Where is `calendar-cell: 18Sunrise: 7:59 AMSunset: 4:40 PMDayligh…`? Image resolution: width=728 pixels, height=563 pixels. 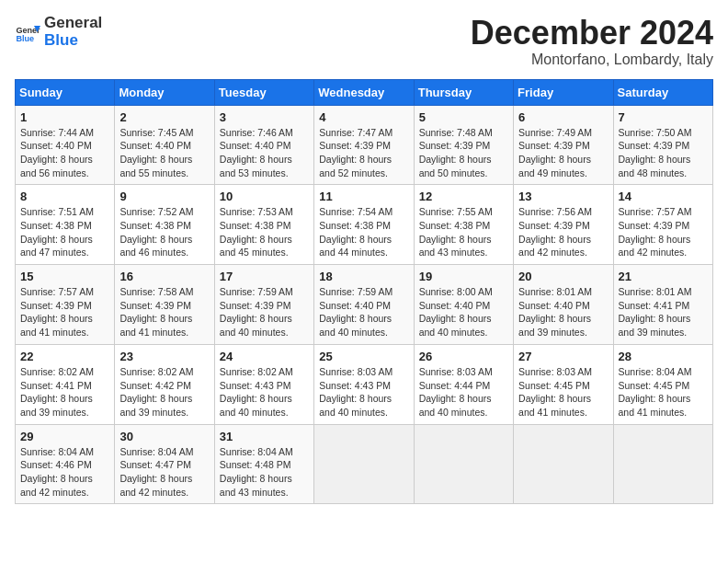 calendar-cell: 18Sunrise: 7:59 AMSunset: 4:40 PMDayligh… is located at coordinates (364, 305).